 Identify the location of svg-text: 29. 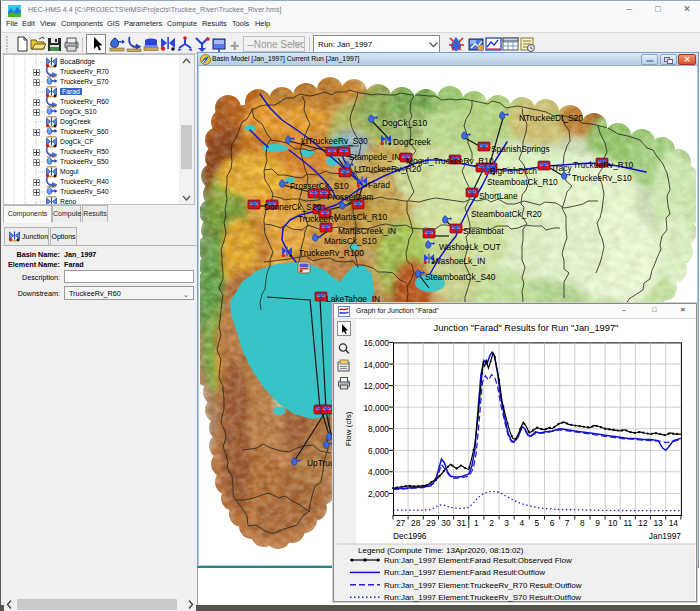
(431, 523).